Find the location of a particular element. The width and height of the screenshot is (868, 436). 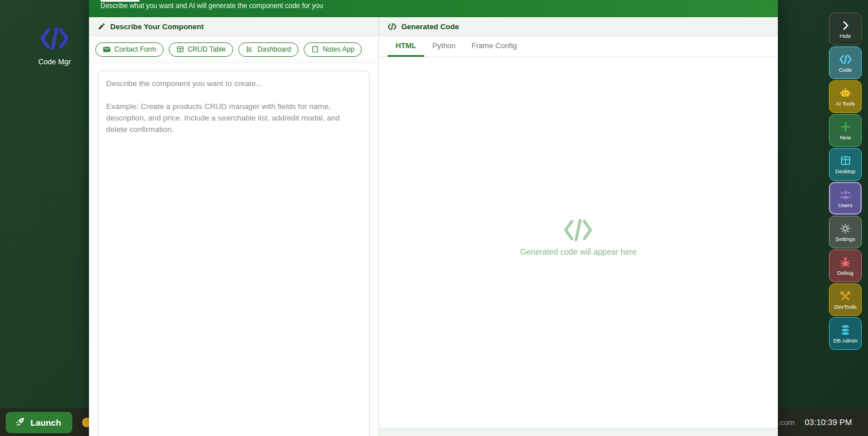

tab-frame-config: Frame Config is located at coordinates (495, 46).